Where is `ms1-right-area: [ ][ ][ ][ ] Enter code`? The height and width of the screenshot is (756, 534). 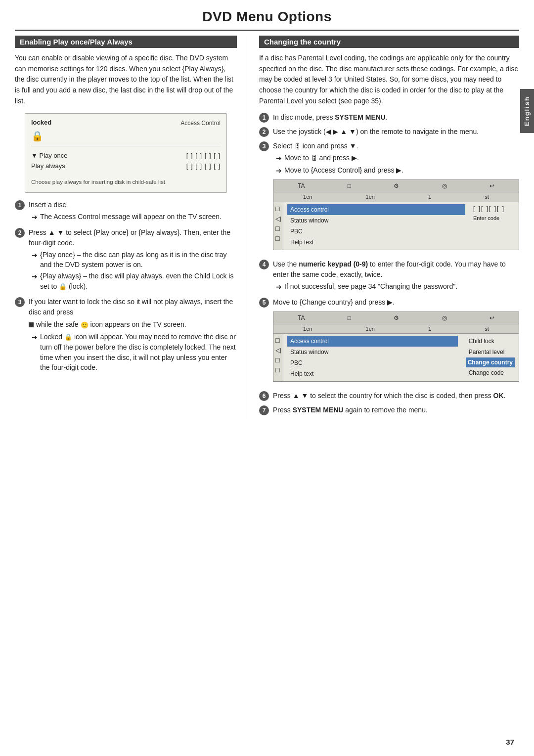
ms1-right-area: [ ][ ][ ][ ] Enter code is located at coordinates (494, 226).